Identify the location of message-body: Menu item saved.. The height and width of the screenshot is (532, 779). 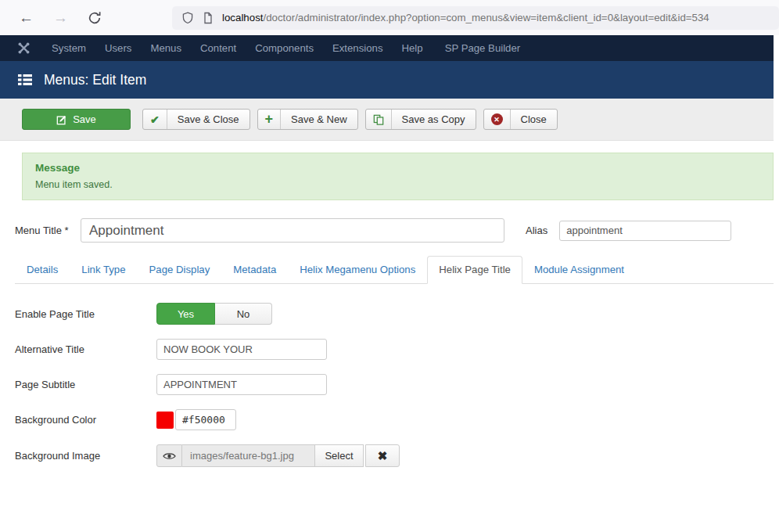
(404, 185).